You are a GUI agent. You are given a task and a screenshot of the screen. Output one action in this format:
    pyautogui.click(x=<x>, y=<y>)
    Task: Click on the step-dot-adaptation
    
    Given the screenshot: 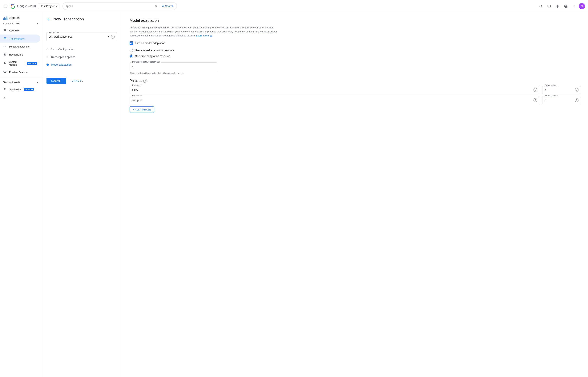 What is the action you would take?
    pyautogui.click(x=48, y=65)
    